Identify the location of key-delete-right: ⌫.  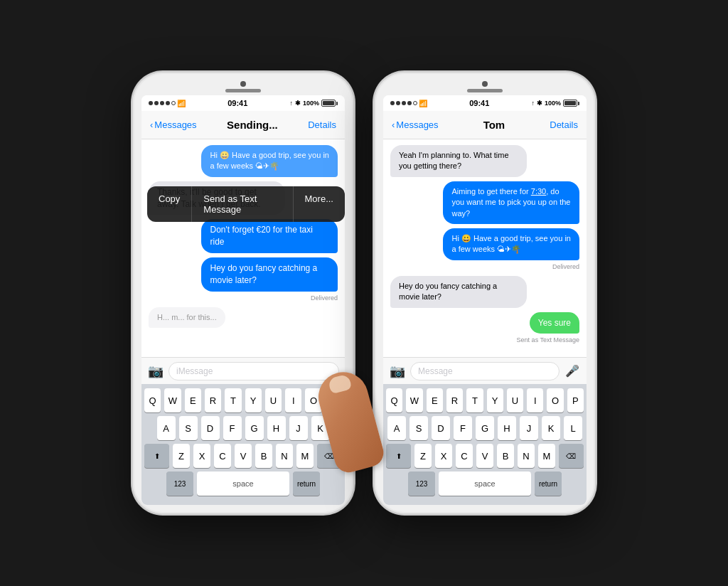
(572, 456).